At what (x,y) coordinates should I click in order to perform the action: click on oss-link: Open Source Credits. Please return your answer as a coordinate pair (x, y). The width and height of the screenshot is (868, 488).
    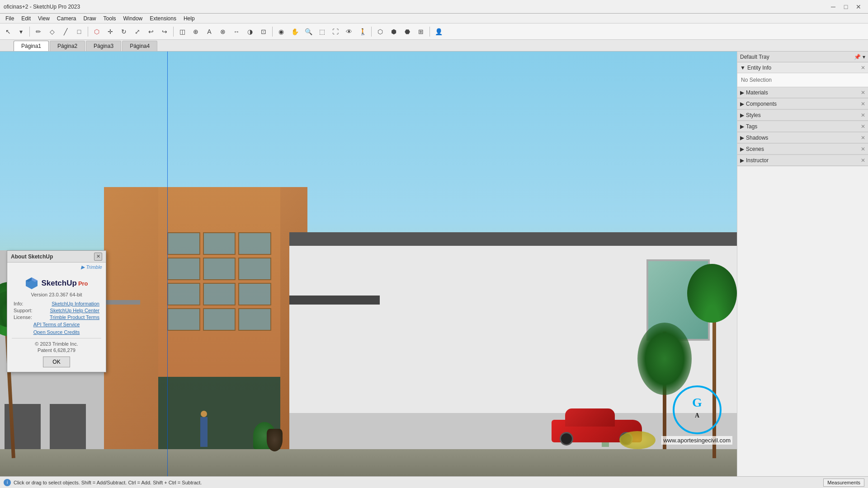
    Looking at the image, I should click on (57, 332).